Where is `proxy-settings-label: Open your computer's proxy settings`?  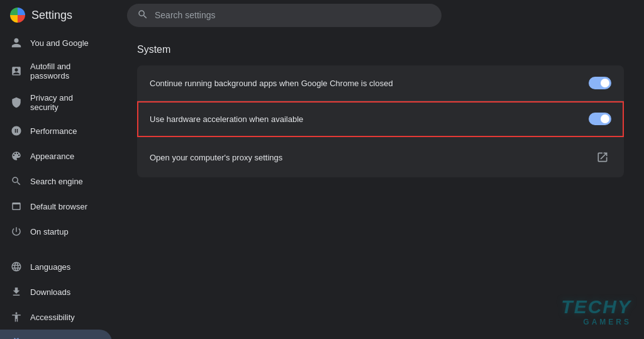
proxy-settings-label: Open your computer's proxy settings is located at coordinates (216, 157).